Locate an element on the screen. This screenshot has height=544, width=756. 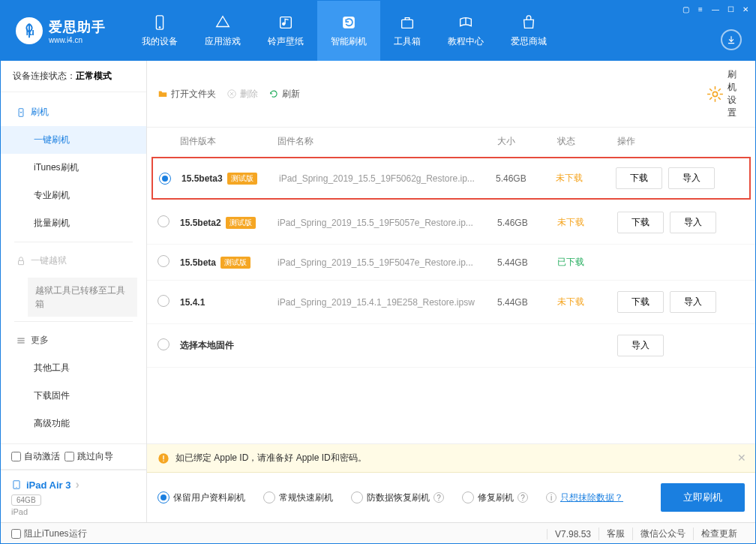
firmware-row: 15.5beta2测试版 iPad_Spring_2019_15.5_19F50… is located at coordinates (452, 223).